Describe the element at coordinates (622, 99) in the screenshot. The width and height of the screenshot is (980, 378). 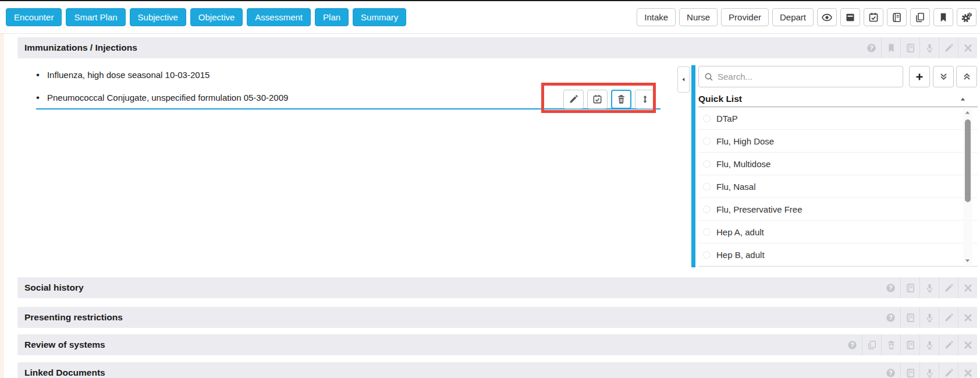
I see `trash-action-button` at that location.